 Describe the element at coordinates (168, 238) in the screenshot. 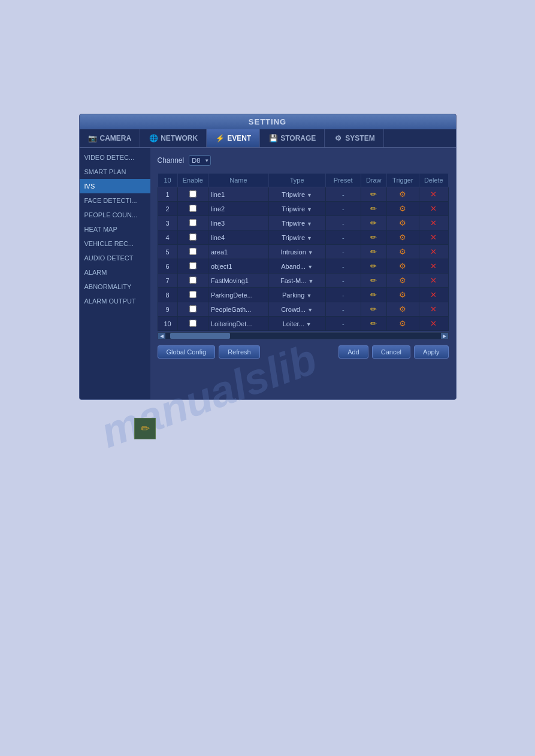

I see `cell-num: 4` at that location.